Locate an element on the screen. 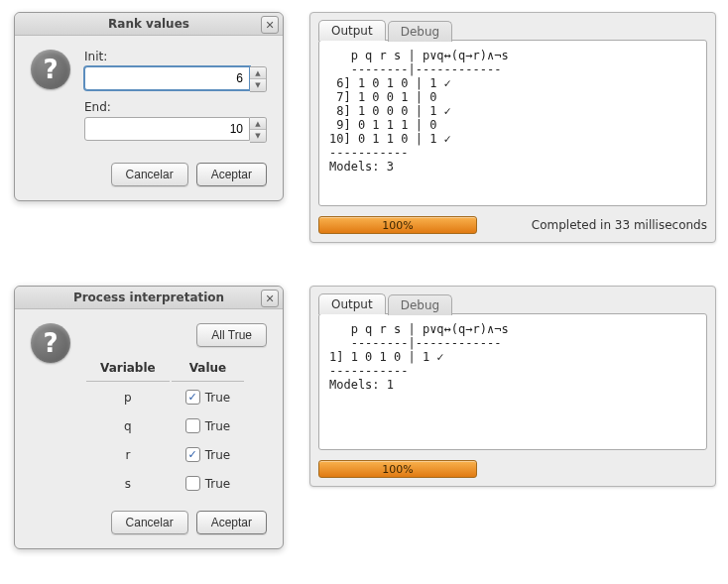 The width and height of the screenshot is (728, 584). init-input is located at coordinates (167, 78).